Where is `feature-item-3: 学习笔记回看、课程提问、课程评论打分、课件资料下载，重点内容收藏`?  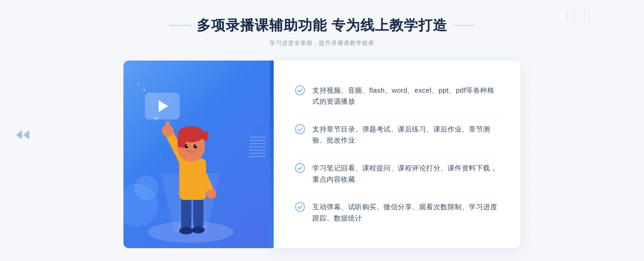
feature-item-3: 学习笔记回看、课程提问、课程评论打分、课件资料下载，重点内容收藏 is located at coordinates (397, 174).